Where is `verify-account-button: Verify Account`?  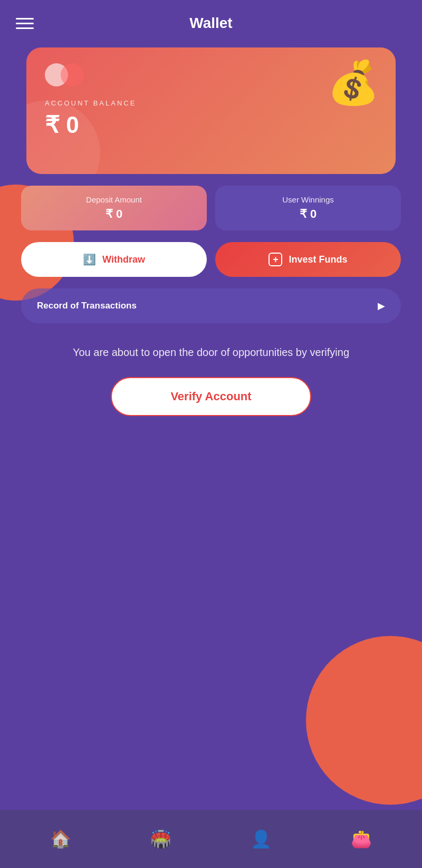
verify-account-button: Verify Account is located at coordinates (211, 397).